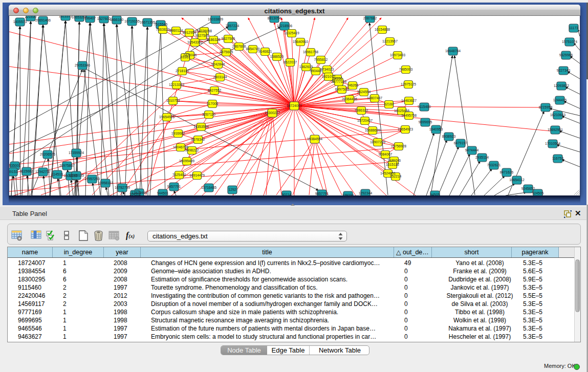 This screenshot has height=372, width=588. What do you see at coordinates (461, 143) in the screenshot?
I see `svg-text: 6479197` at bounding box center [461, 143].